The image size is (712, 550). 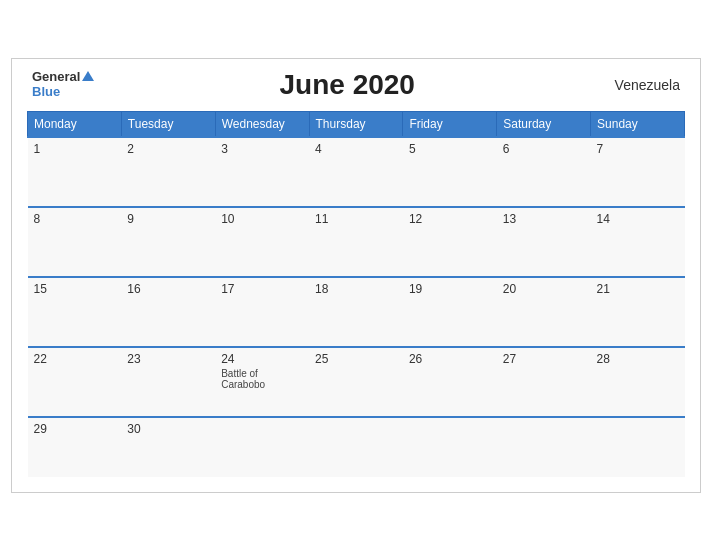 What do you see at coordinates (638, 312) in the screenshot?
I see `calendar-cell: 21` at bounding box center [638, 312].